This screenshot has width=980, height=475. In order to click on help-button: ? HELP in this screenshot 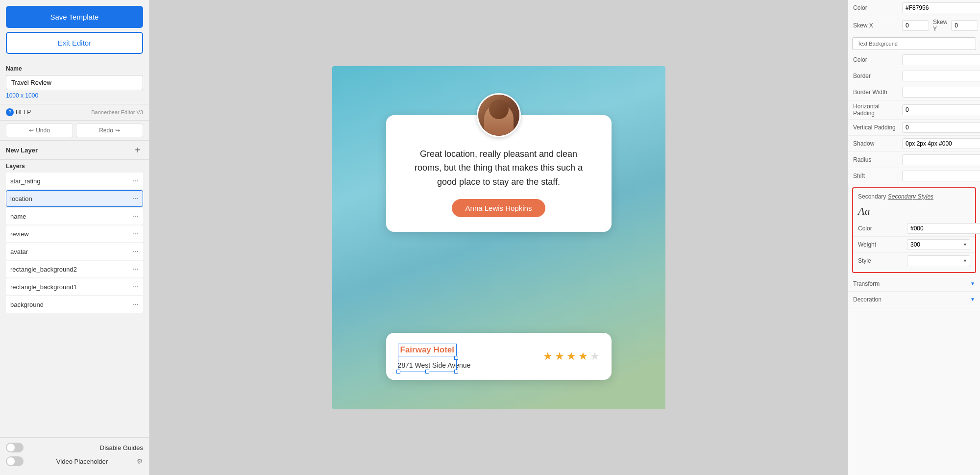, I will do `click(19, 112)`.